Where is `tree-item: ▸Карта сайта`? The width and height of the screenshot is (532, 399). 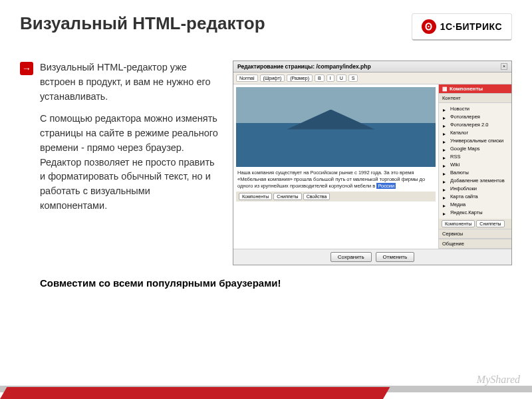 tree-item: ▸Карта сайта is located at coordinates (475, 197).